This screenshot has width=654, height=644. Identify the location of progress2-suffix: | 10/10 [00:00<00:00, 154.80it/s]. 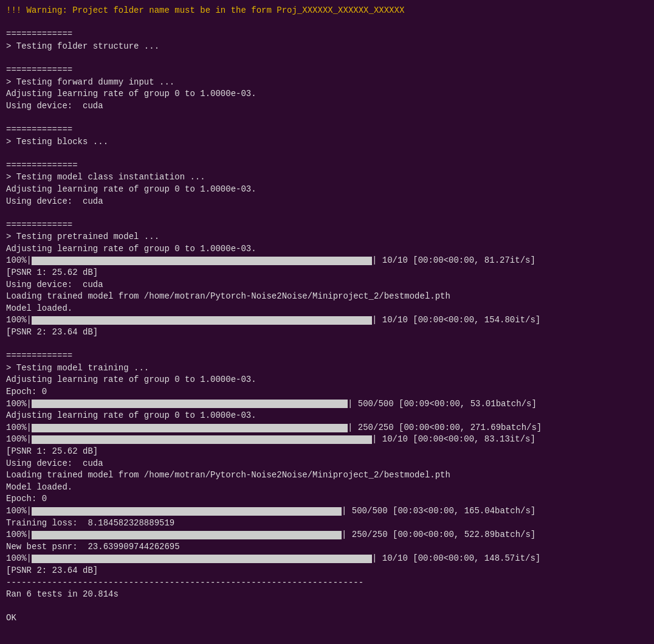
(456, 320).